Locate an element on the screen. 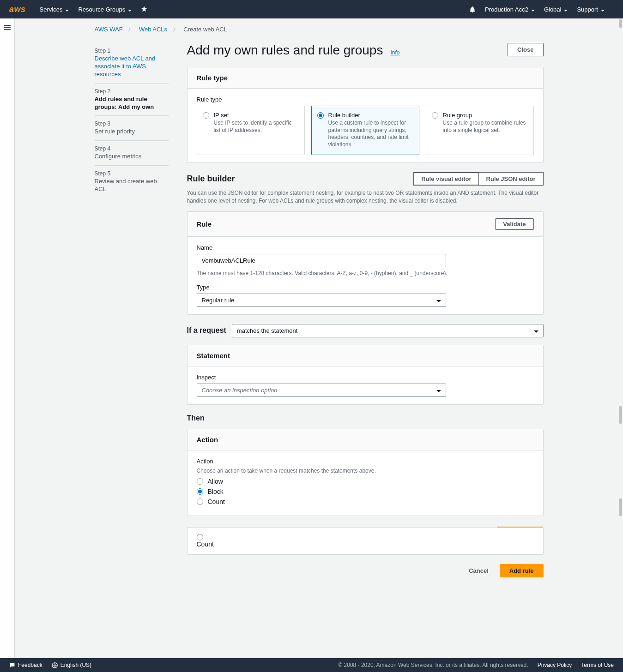  add-rule-button: Add rule is located at coordinates (522, 570).